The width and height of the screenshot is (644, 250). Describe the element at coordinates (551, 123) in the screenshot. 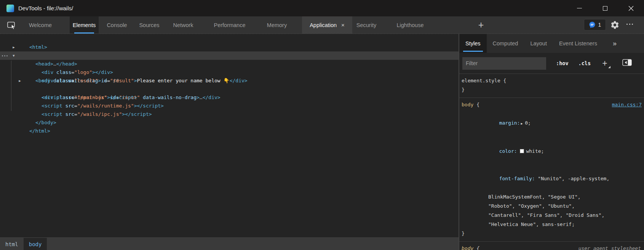

I see `css-property-margin: margin:▶0;` at that location.